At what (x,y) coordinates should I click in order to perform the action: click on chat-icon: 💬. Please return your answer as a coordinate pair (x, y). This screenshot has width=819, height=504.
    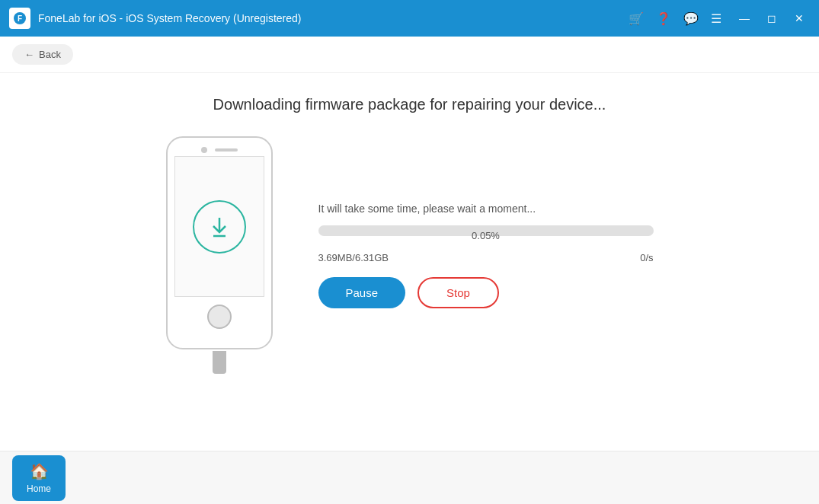
    Looking at the image, I should click on (691, 18).